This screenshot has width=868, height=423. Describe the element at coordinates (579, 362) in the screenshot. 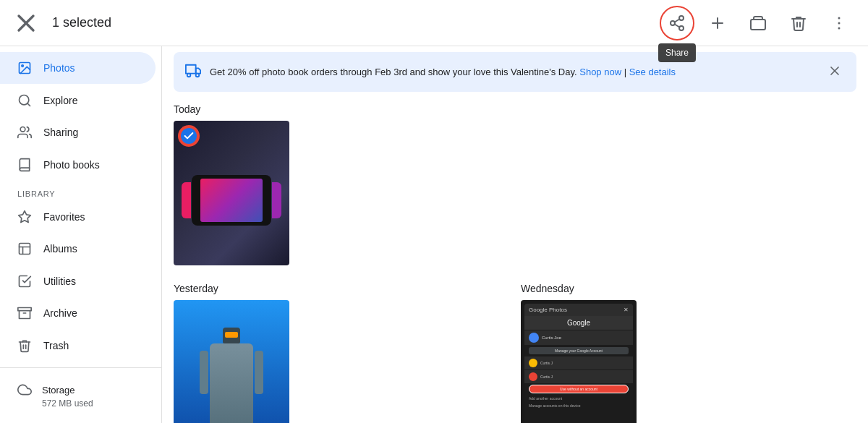

I see `photo-thumb-google-ui: Google Photos ✕ Google Curtis Joe Manage…` at that location.